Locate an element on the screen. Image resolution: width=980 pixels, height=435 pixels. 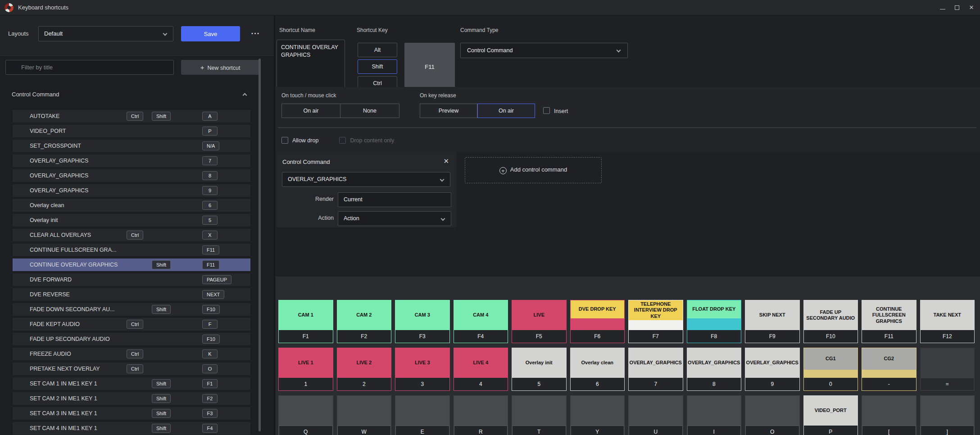
shortcut-row: SET CAM 3 IN ME1 KEY 1ShiftF3 is located at coordinates (132, 413).